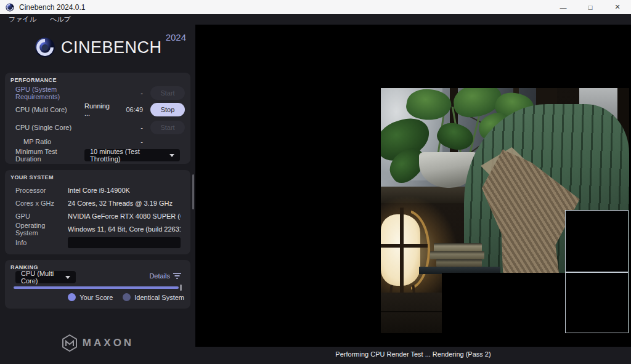 The width and height of the screenshot is (631, 364). Describe the element at coordinates (96, 297) in the screenshot. I see `your-score-label: Your Score` at that location.